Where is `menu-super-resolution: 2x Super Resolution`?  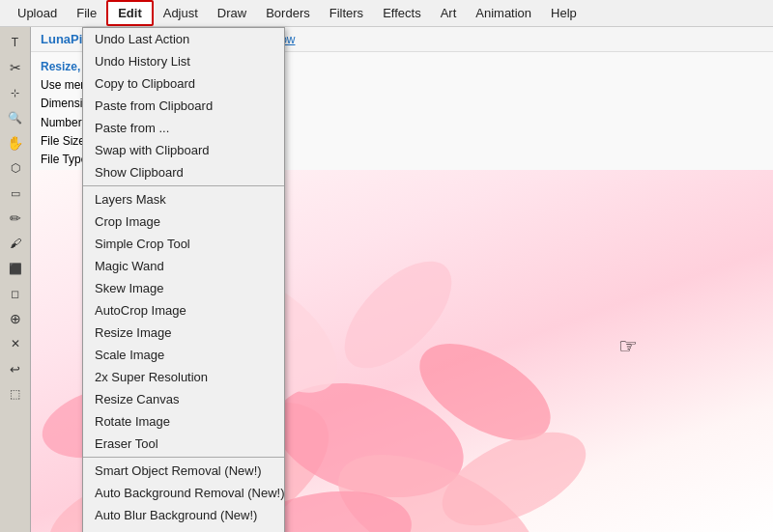 menu-super-resolution: 2x Super Resolution is located at coordinates (184, 377).